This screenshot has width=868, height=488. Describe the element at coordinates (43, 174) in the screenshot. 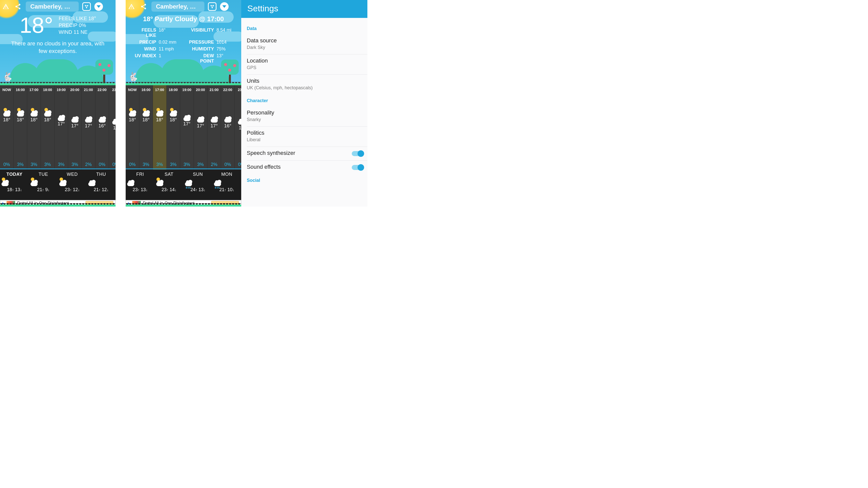

I see `day-label: TUE` at that location.